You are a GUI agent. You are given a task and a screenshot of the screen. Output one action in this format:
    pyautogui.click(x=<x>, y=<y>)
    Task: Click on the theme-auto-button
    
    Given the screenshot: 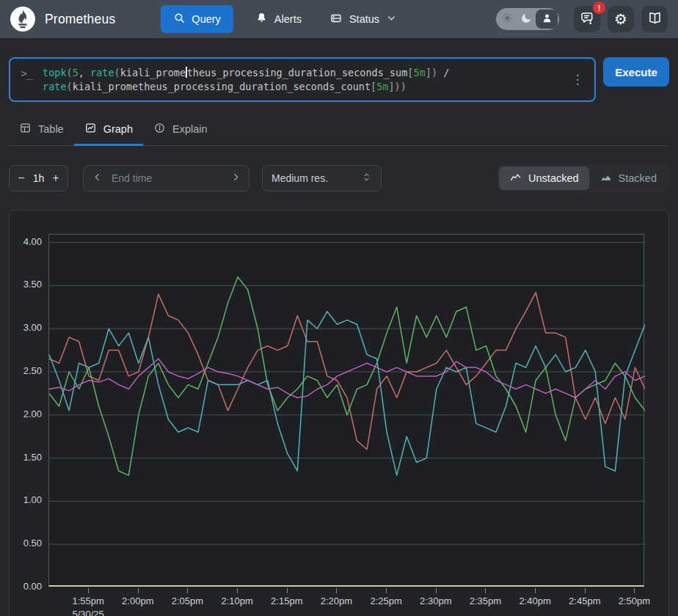 What is the action you would take?
    pyautogui.click(x=547, y=19)
    